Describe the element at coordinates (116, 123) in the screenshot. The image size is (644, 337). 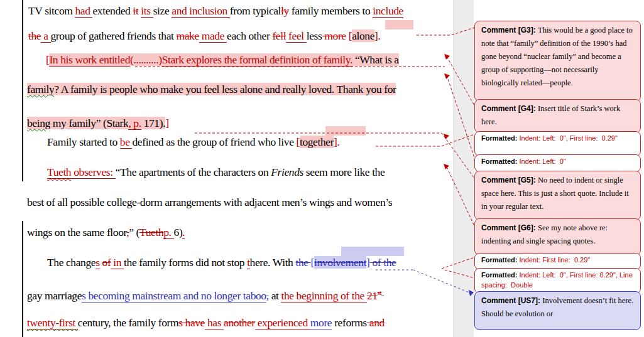
I see `text-segment: (Stark` at that location.